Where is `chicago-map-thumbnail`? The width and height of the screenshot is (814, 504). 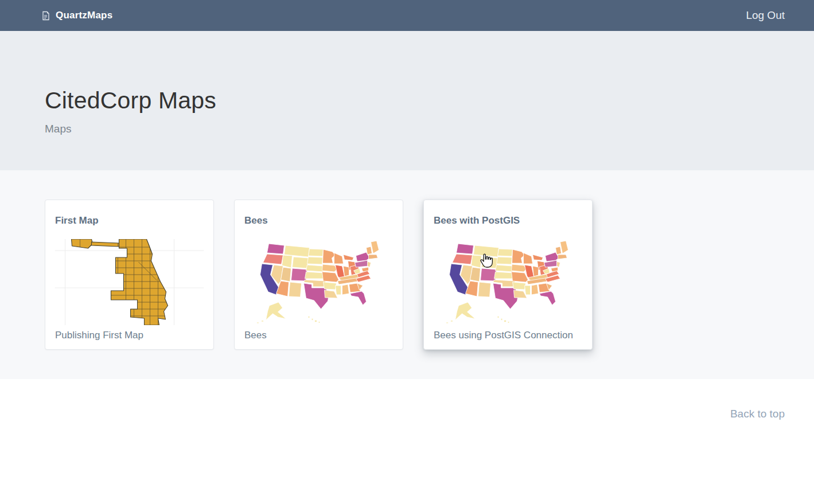 chicago-map-thumbnail is located at coordinates (130, 282).